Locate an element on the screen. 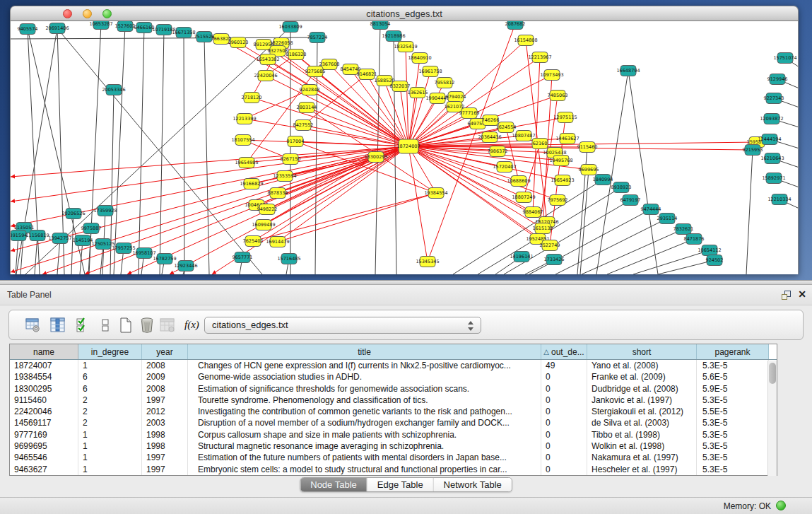  table-row: 1938455462009Genome-wide association stu… is located at coordinates (393, 377).